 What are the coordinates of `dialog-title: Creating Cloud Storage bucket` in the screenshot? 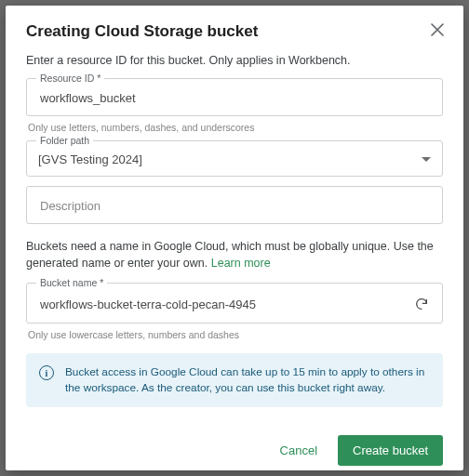 It's located at (141, 32).